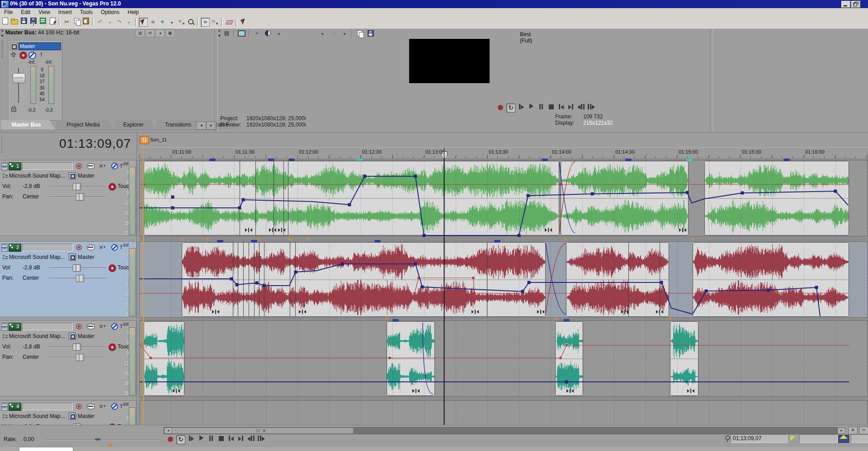 Image resolution: width=868 pixels, height=451 pixels. What do you see at coordinates (119, 22) in the screenshot?
I see `redo-button: ↷` at bounding box center [119, 22].